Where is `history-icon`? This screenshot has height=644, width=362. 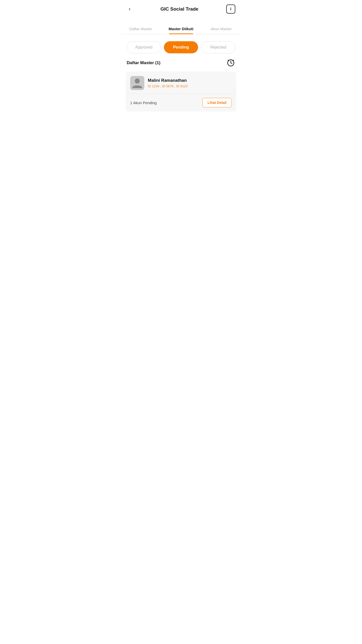
history-icon is located at coordinates (231, 63).